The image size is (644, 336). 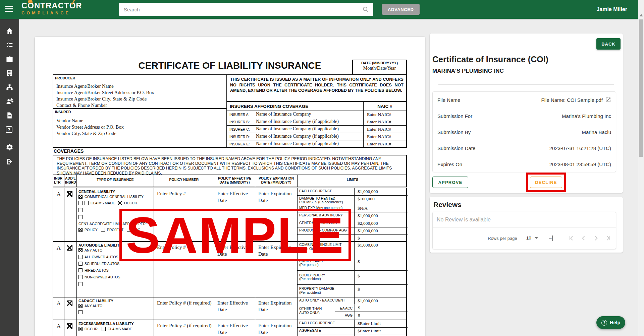 I want to click on coverage-row-garage-liability: A GARAGE LIABILITY ANY AUTO Enter Policy…, so click(x=230, y=308).